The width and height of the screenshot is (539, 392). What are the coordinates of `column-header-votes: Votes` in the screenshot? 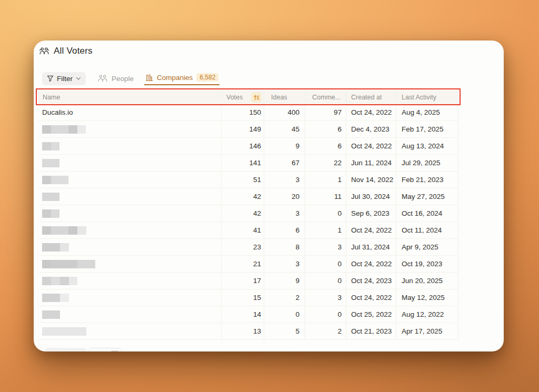 It's located at (243, 97).